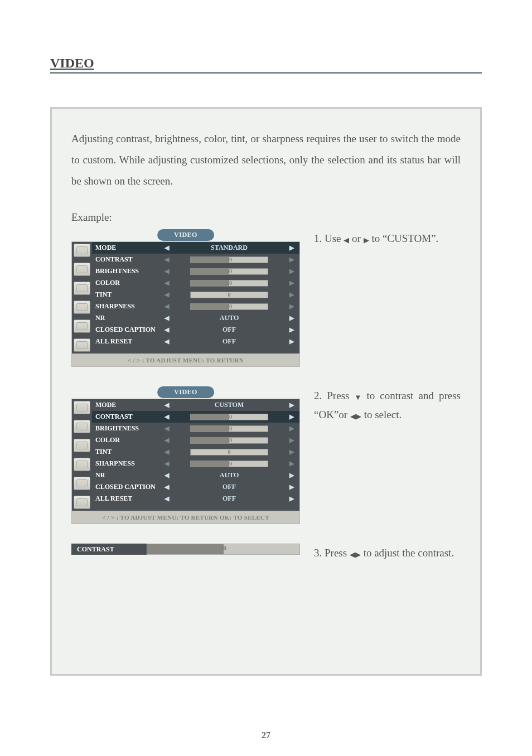 This screenshot has width=532, height=756. Describe the element at coordinates (229, 248) in the screenshot. I see `osd-row-value: STANDARD` at that location.